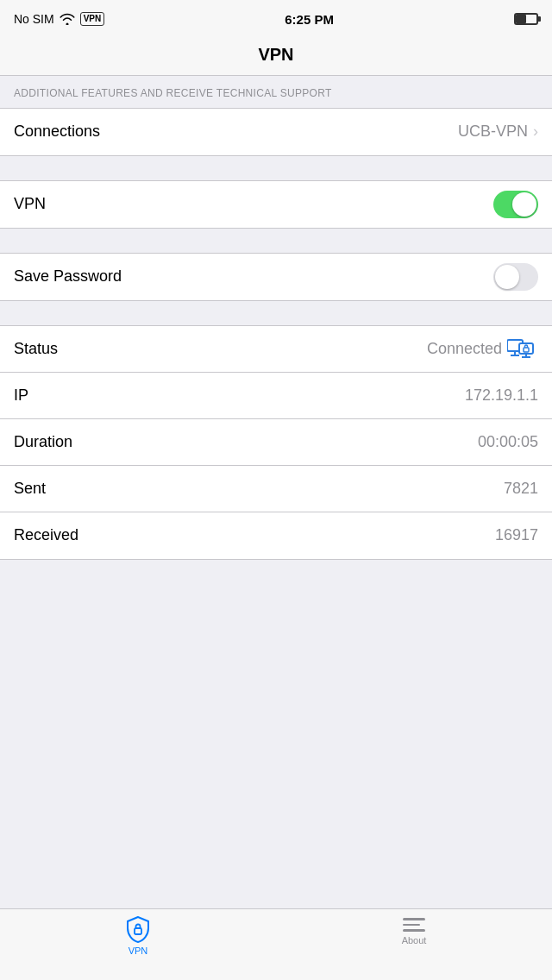  I want to click on vpn-tab-icon, so click(138, 930).